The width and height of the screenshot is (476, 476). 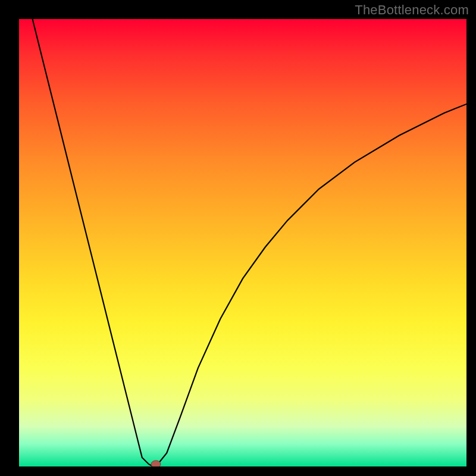 What do you see at coordinates (156, 464) in the screenshot?
I see `optimum-marker` at bounding box center [156, 464].